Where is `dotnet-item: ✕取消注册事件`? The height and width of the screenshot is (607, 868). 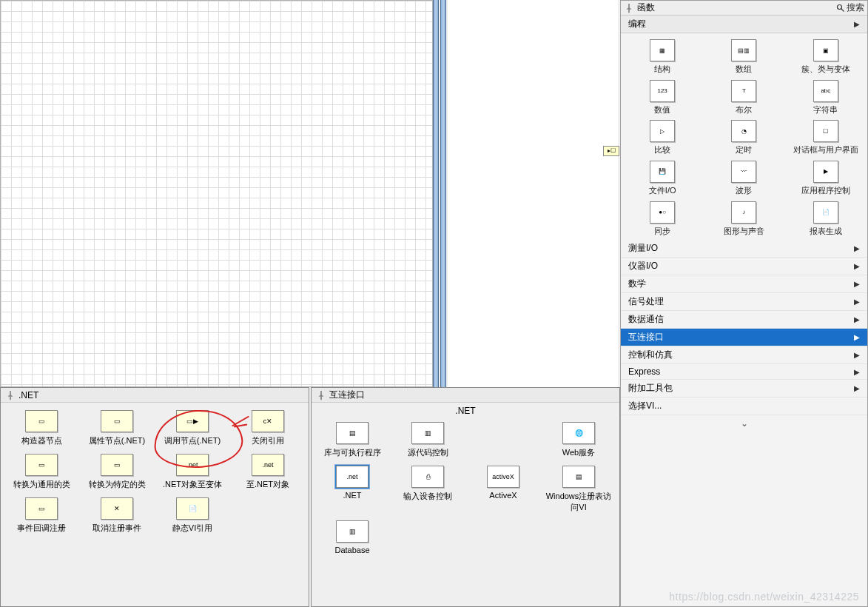 dotnet-item: ✕取消注册事件 is located at coordinates (117, 515).